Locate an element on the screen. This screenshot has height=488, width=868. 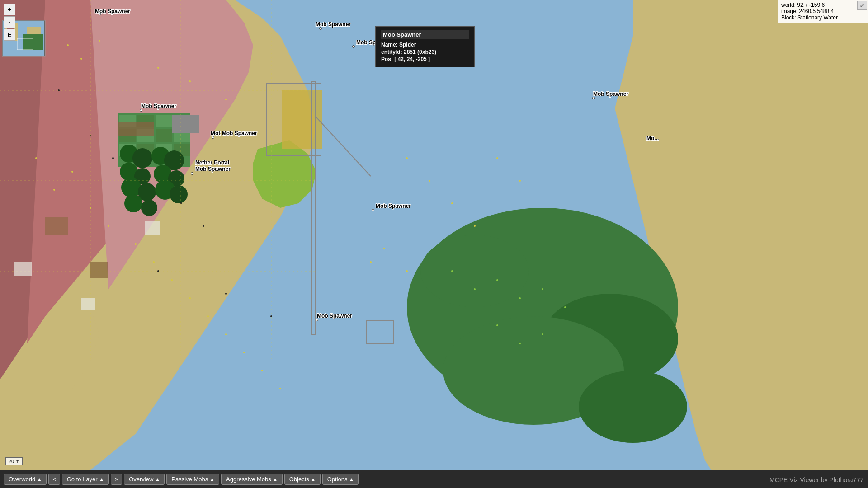
aggressive-mobs-button: Aggressive Mobs ▲ is located at coordinates (252, 479).